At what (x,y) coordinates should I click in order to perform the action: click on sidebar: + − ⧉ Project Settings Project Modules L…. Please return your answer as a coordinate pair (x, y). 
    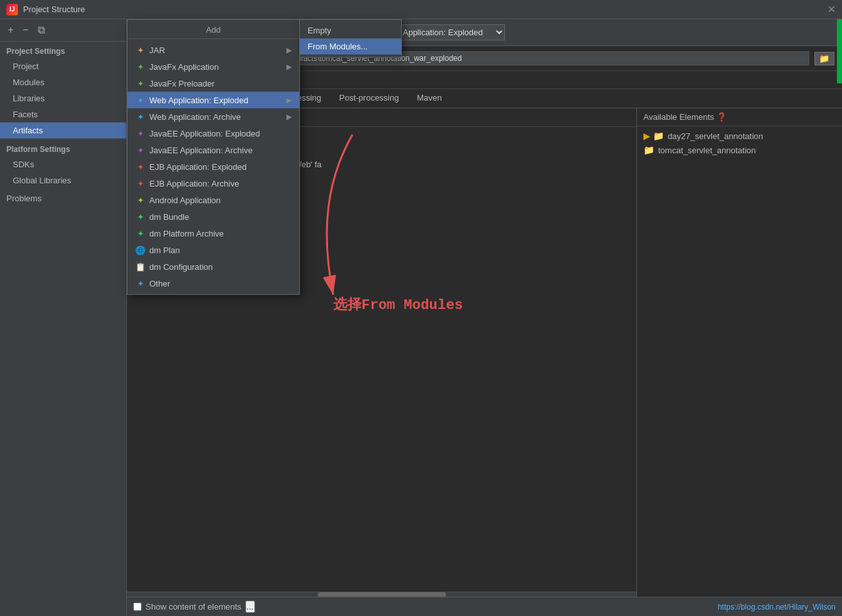
    Looking at the image, I should click on (63, 318).